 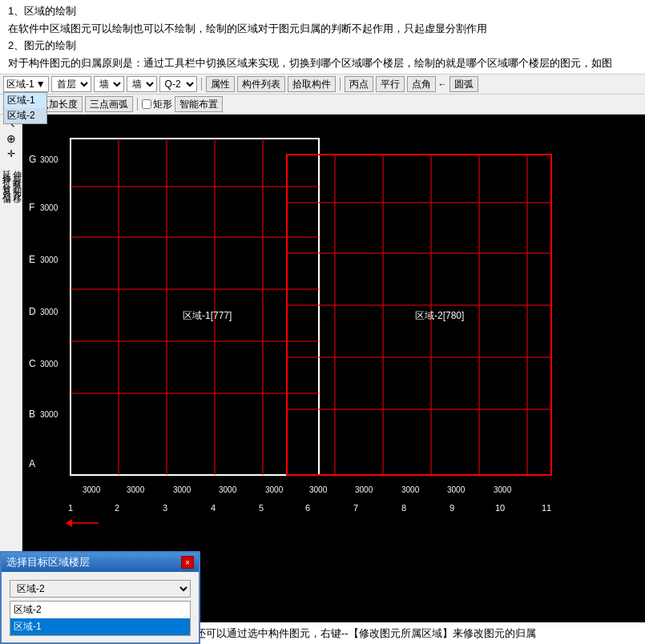 What do you see at coordinates (421, 84) in the screenshot?
I see `corner-btn: 点角` at bounding box center [421, 84].